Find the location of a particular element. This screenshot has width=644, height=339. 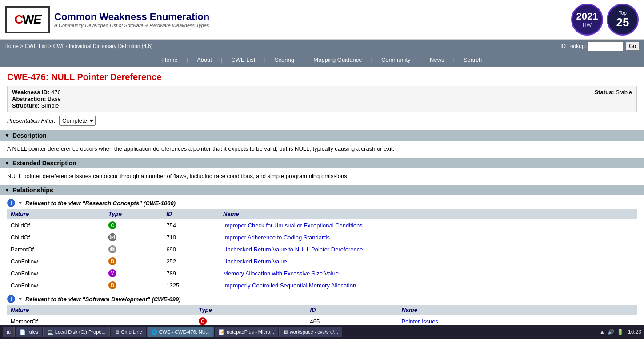

type-icon: |P| is located at coordinates (112, 237).